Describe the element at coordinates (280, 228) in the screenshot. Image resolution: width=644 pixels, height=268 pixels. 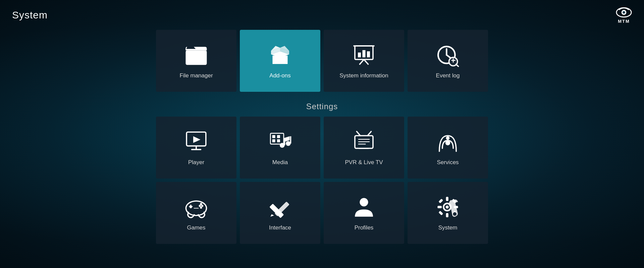
I see `tile-interface-label: Interface` at that location.